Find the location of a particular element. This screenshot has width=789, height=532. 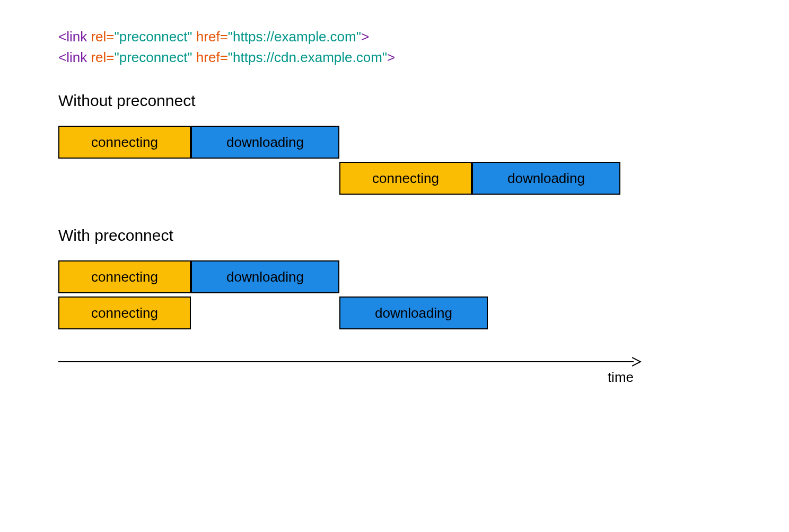

heading-with: With preconnect is located at coordinates (394, 236).